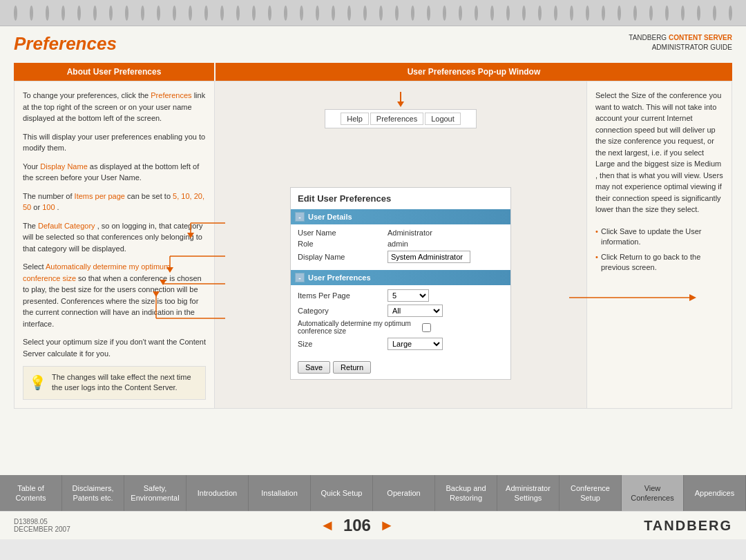  Describe the element at coordinates (474, 72) in the screenshot. I see `user-prefs-popup-header: User Preferences Pop-up Window` at that location.